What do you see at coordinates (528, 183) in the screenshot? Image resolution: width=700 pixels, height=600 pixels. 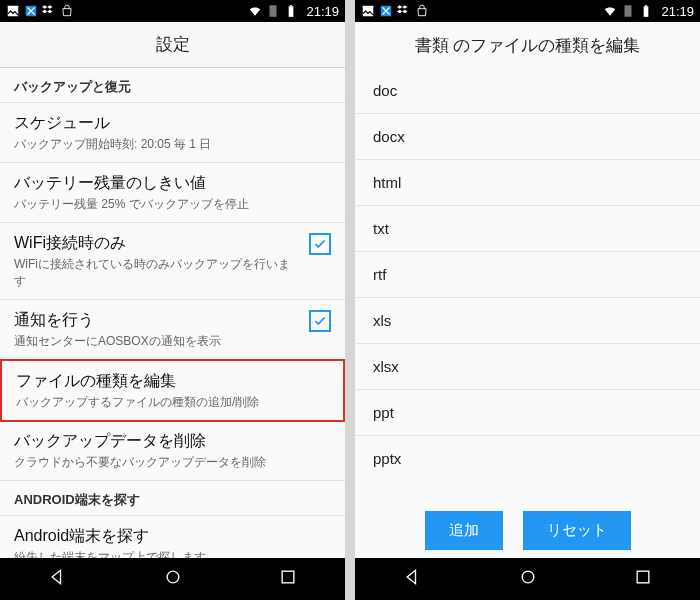 I see `filetype-row: html` at bounding box center [528, 183].